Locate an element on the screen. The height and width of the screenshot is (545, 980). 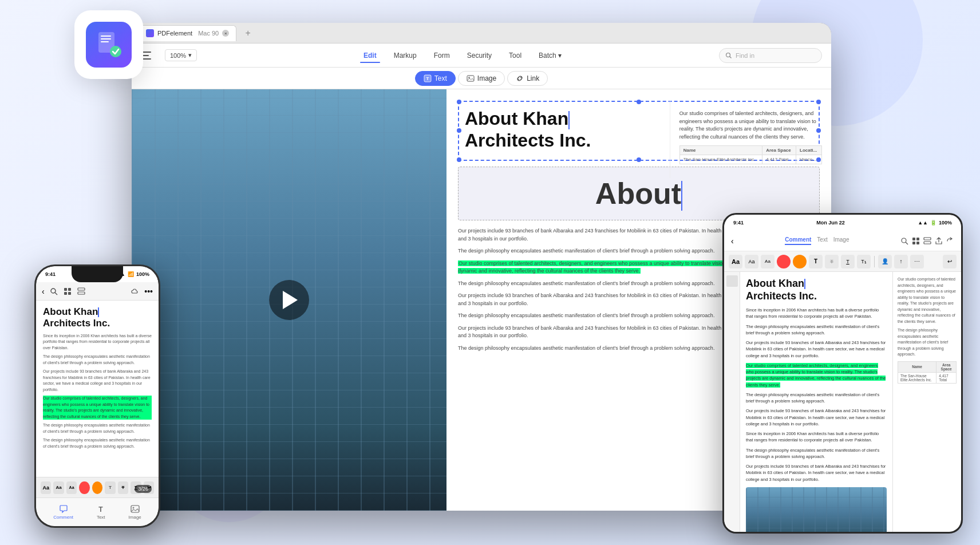
nav-security: Security is located at coordinates (480, 56).